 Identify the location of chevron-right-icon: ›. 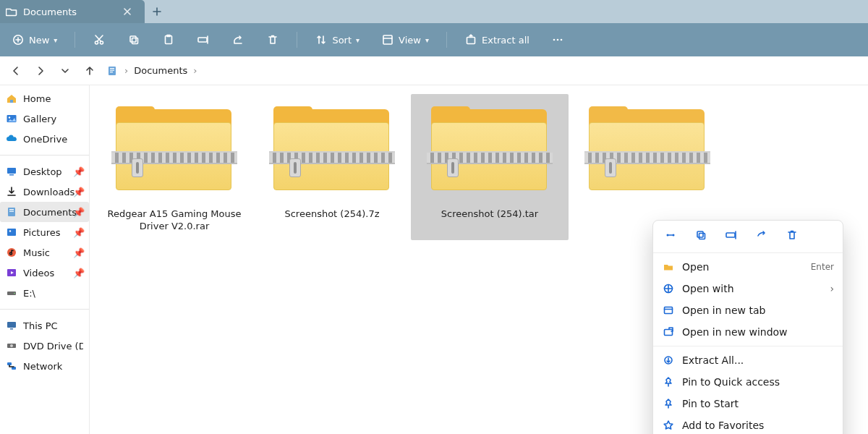
(832, 289).